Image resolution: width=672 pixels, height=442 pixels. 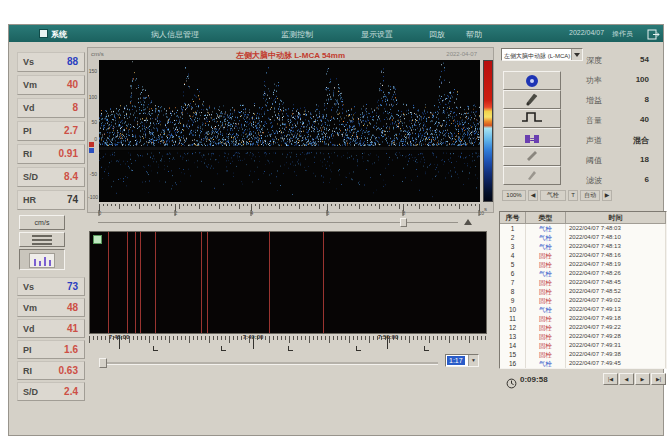 I want to click on probe-icon, so click(x=532, y=99).